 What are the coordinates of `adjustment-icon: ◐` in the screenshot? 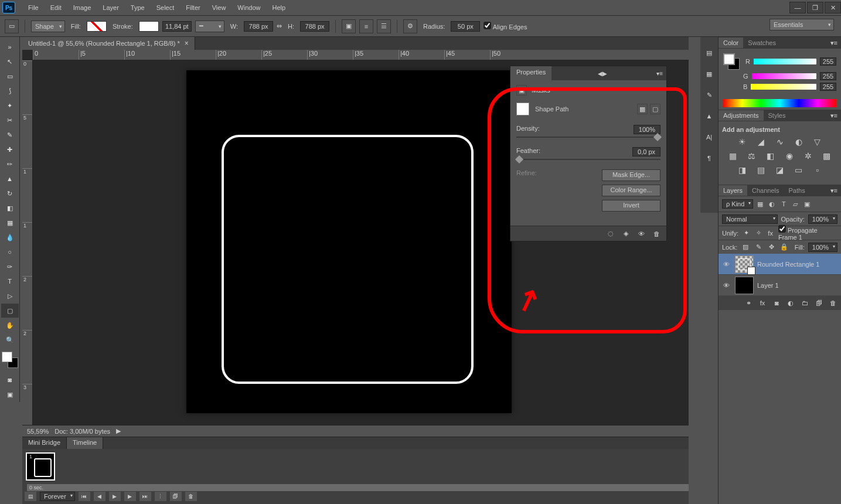 It's located at (791, 303).